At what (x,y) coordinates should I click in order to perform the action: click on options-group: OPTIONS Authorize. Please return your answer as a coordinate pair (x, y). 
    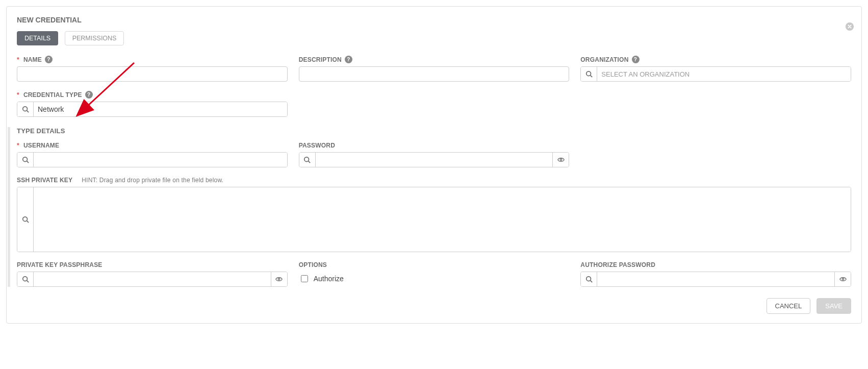
    Looking at the image, I should click on (435, 274).